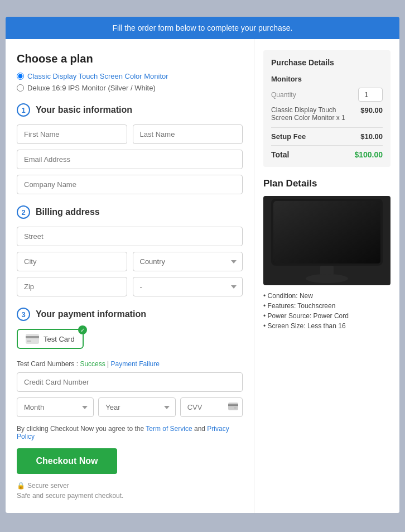  I want to click on name-row, so click(129, 134).